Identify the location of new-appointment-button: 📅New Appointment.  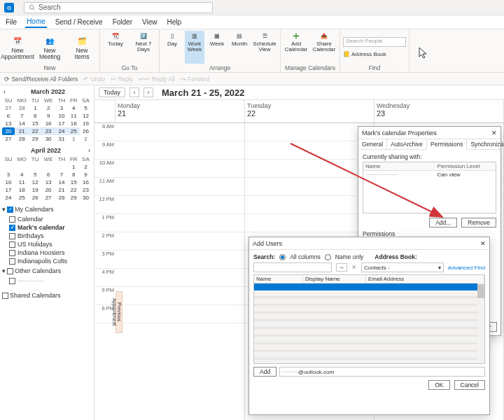
(18, 48).